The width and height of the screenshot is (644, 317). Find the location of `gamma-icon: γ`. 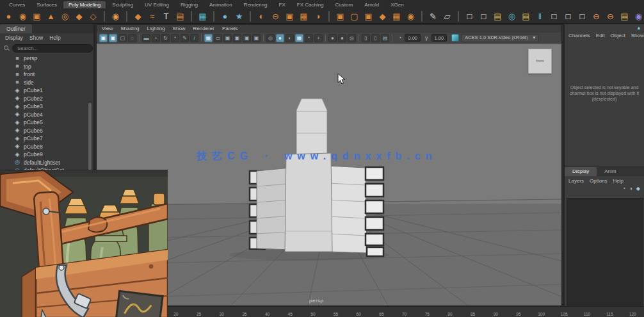

gamma-icon: γ is located at coordinates (426, 38).